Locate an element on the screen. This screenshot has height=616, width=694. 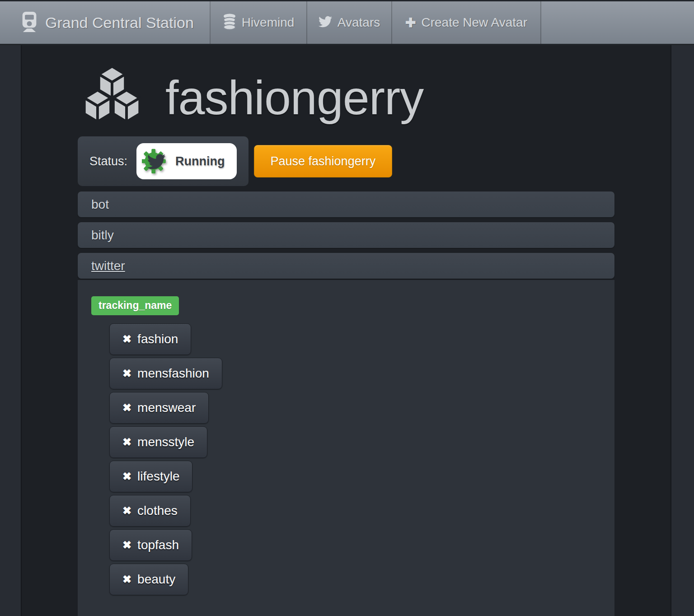
tag-label: beauty is located at coordinates (156, 579).